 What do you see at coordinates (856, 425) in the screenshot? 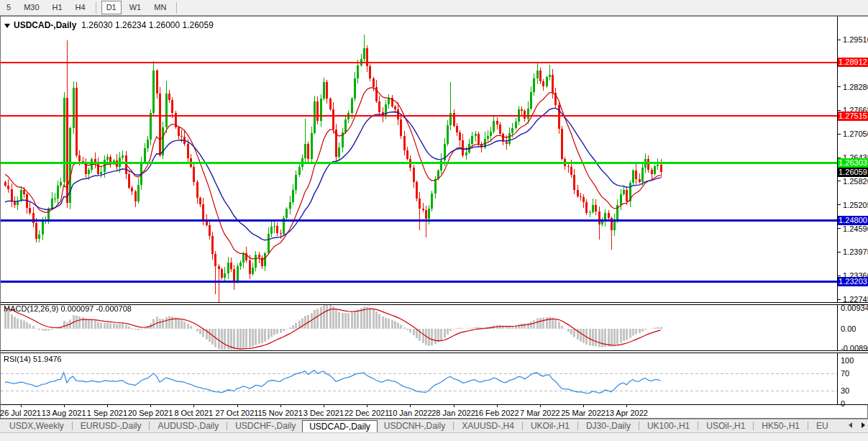
I see `tab-scroll-arrows` at bounding box center [856, 425].